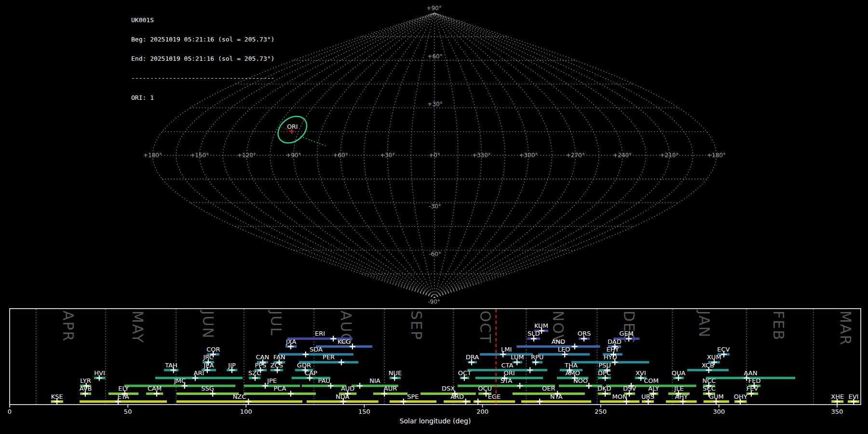  Describe the element at coordinates (434, 155) in the screenshot. I see `map-lon-label: +0°` at that location.